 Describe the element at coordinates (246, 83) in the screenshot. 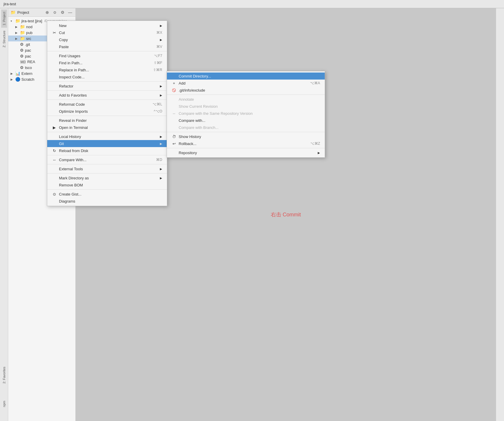

I see `submenu-item-add: + Add ⌥⌘A` at that location.